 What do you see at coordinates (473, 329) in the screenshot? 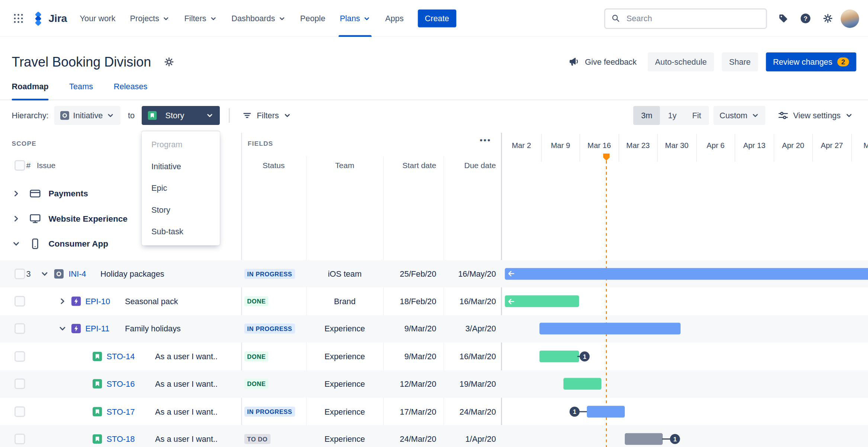
I see `due-date-cell: 3/Apr/20` at bounding box center [473, 329].